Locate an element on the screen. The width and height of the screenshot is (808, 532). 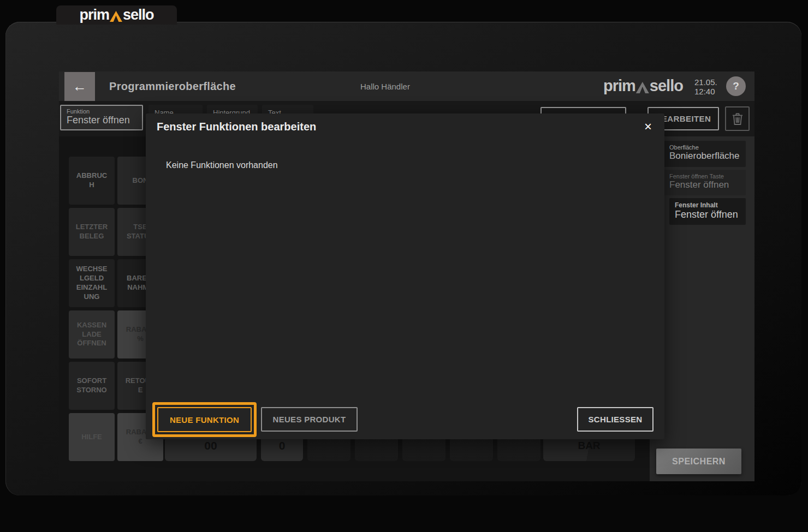
fenster-inhalt-field: Fenster Inhalt Fenster öffnen is located at coordinates (708, 212).